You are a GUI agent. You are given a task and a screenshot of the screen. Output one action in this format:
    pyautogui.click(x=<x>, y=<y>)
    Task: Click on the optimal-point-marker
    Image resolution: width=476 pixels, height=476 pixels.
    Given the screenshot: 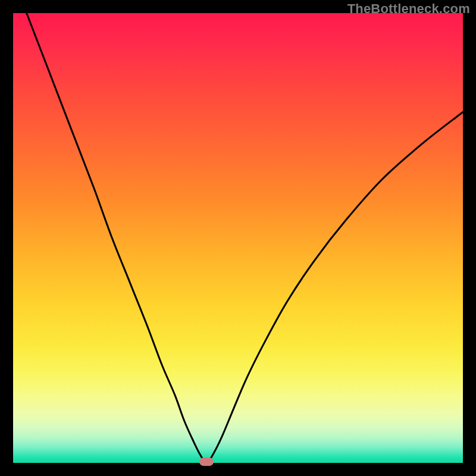 What is the action you would take?
    pyautogui.click(x=206, y=462)
    